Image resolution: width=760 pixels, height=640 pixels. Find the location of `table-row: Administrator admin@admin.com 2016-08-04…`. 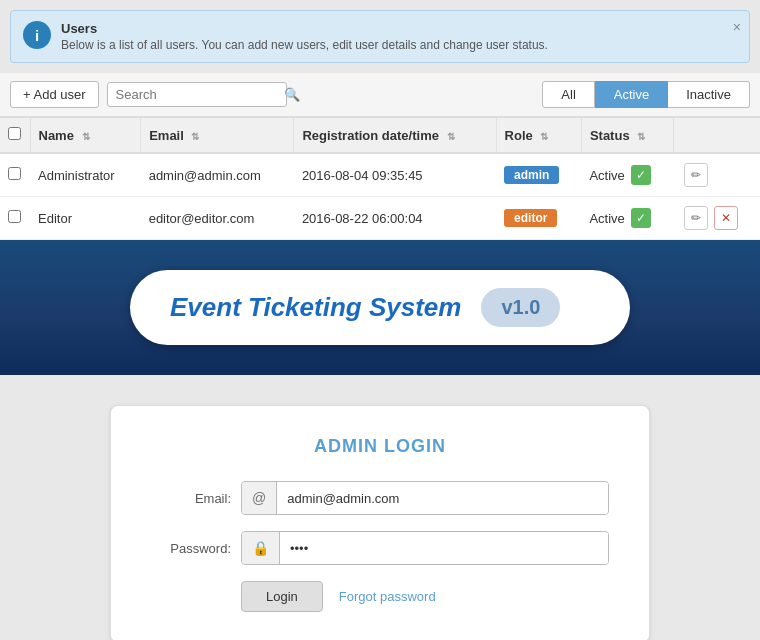

table-row: Administrator admin@admin.com 2016-08-04… is located at coordinates (380, 175).